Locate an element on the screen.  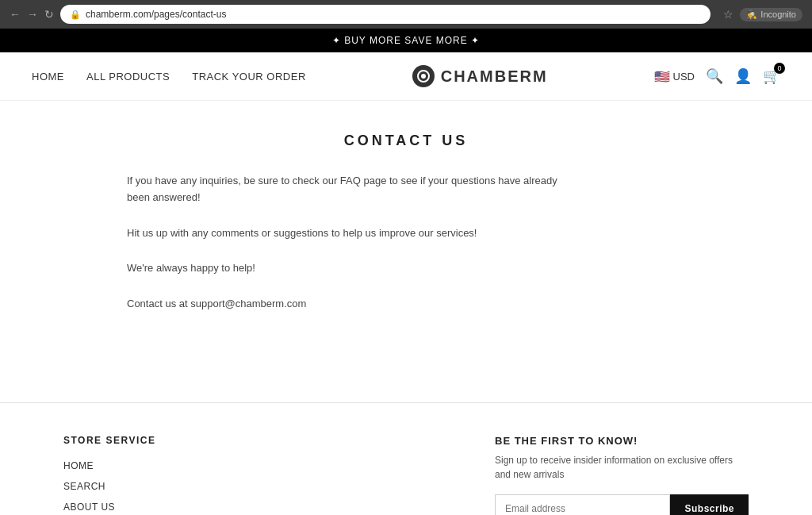
logo-text: CHAMBERM is located at coordinates (495, 76).